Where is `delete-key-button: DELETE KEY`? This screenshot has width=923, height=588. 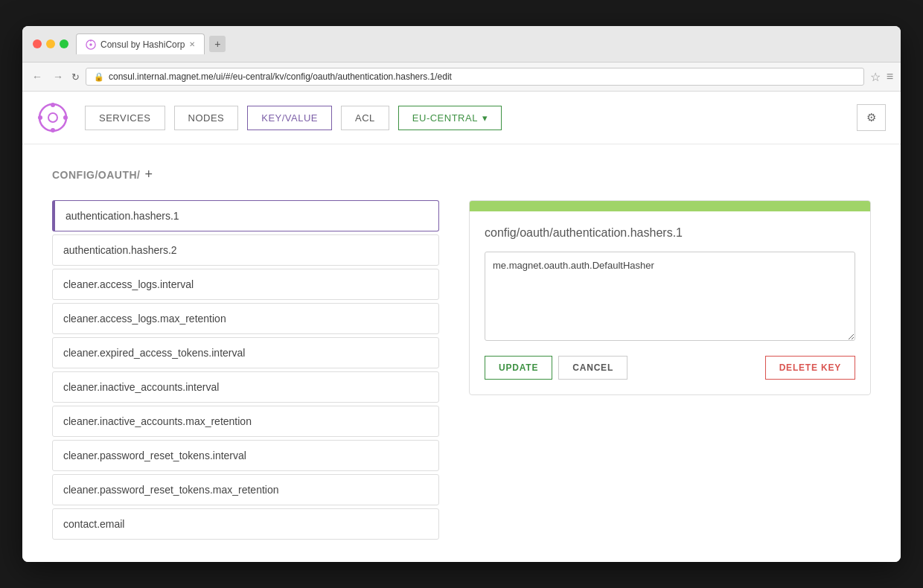
delete-key-button: DELETE KEY is located at coordinates (810, 368).